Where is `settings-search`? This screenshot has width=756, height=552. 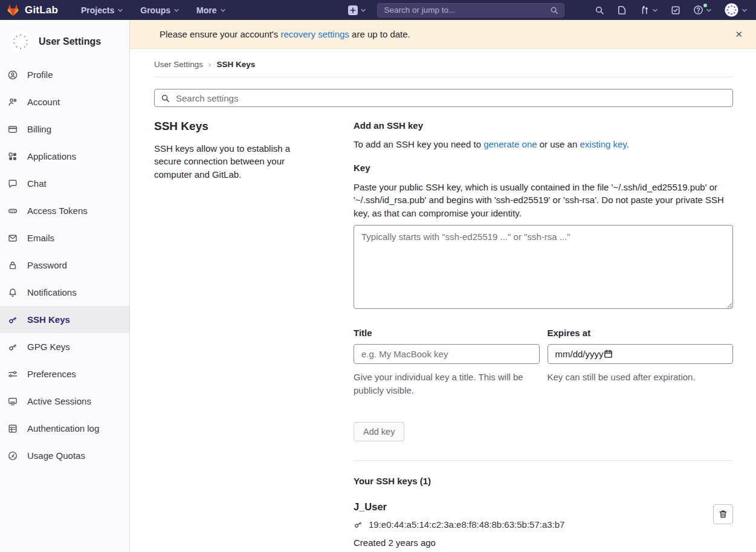
settings-search is located at coordinates (444, 98).